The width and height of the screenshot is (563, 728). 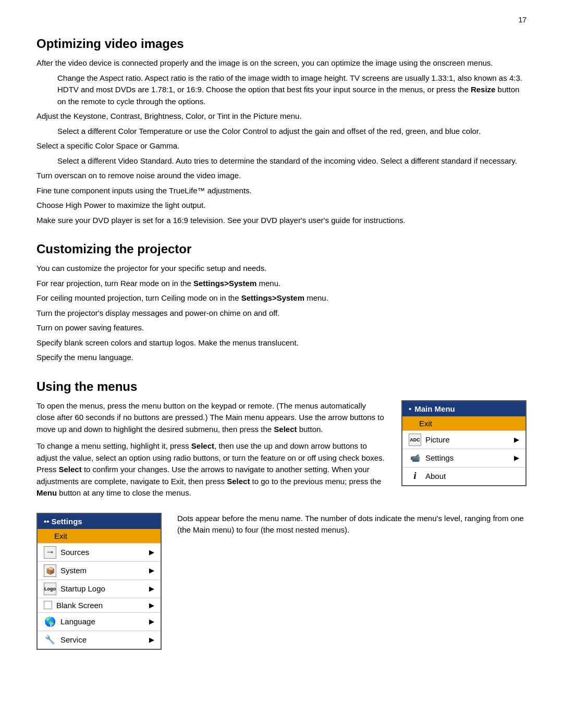 What do you see at coordinates (282, 387) in the screenshot?
I see `section-menus-title: Using the menus` at bounding box center [282, 387].